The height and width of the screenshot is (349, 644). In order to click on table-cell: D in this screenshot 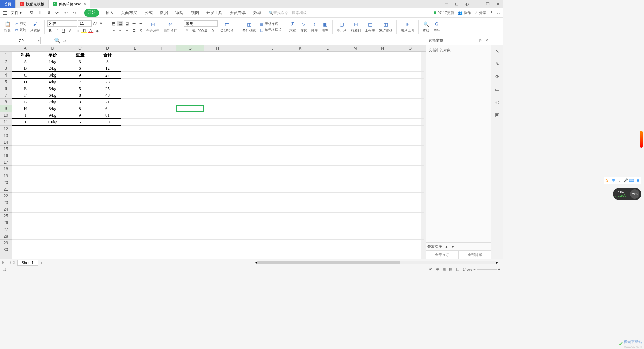, I will do `click(25, 82)`.